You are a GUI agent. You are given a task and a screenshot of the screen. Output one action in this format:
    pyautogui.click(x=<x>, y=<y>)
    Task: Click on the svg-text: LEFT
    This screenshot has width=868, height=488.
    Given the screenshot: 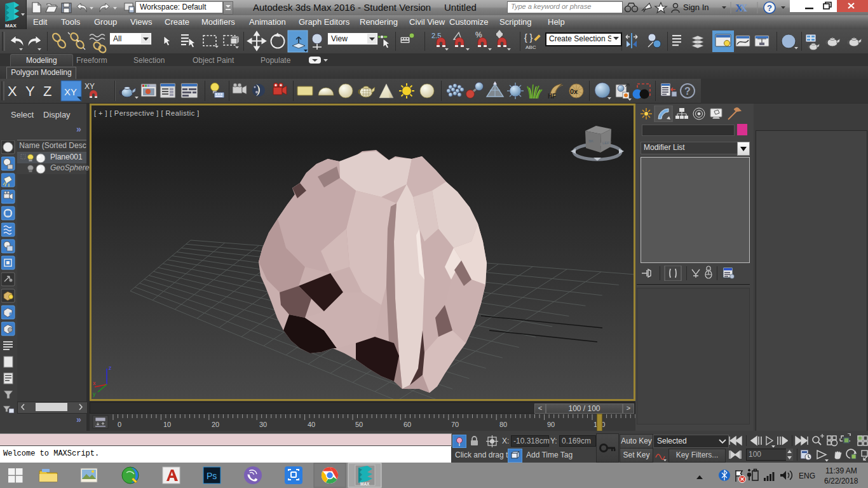 What is the action you would take?
    pyautogui.click(x=607, y=143)
    